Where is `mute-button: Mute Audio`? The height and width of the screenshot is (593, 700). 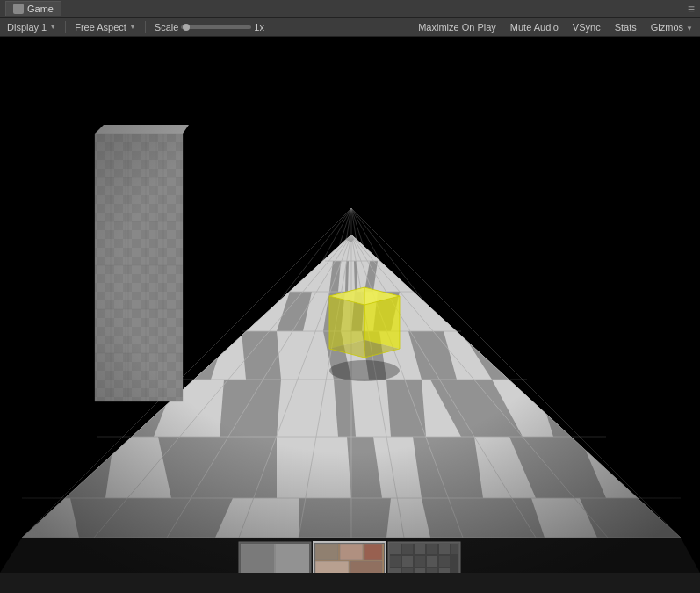
mute-button: Mute Audio is located at coordinates (534, 27).